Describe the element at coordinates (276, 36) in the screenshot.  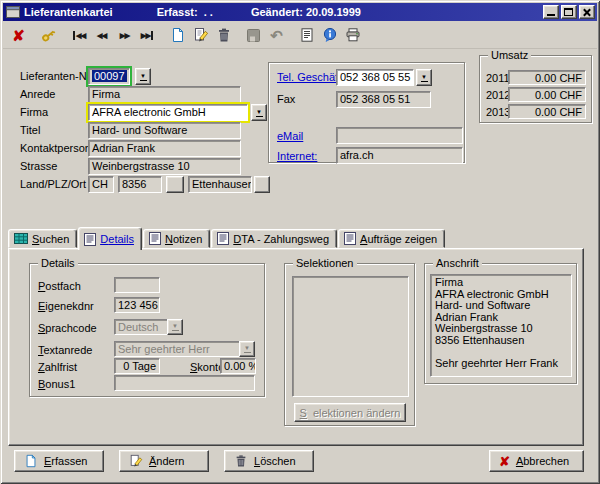
I see `undo-button: ↶` at that location.